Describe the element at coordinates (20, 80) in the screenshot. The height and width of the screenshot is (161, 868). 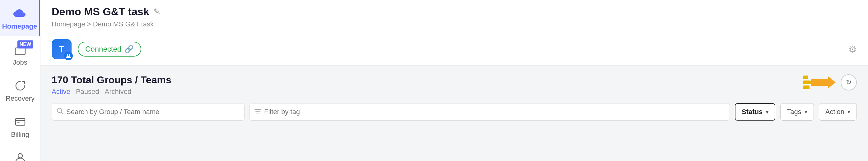
I see `sidebar: Homepage NEW Jobs Recovery` at that location.